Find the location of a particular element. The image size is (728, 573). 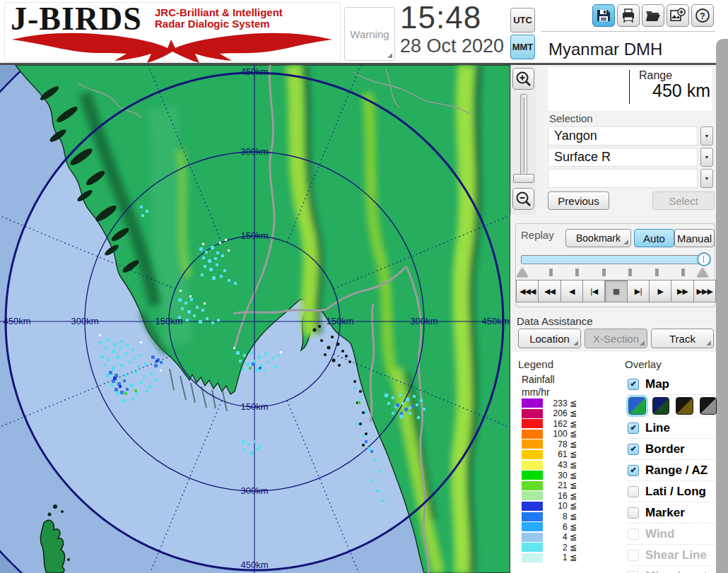

step-back-button: |◀ is located at coordinates (594, 291).